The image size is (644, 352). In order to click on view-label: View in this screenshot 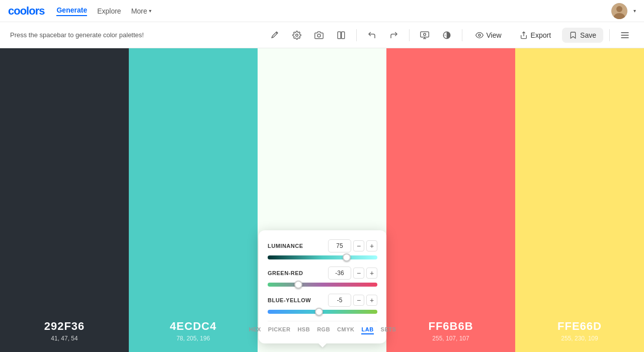, I will do `click(494, 35)`.